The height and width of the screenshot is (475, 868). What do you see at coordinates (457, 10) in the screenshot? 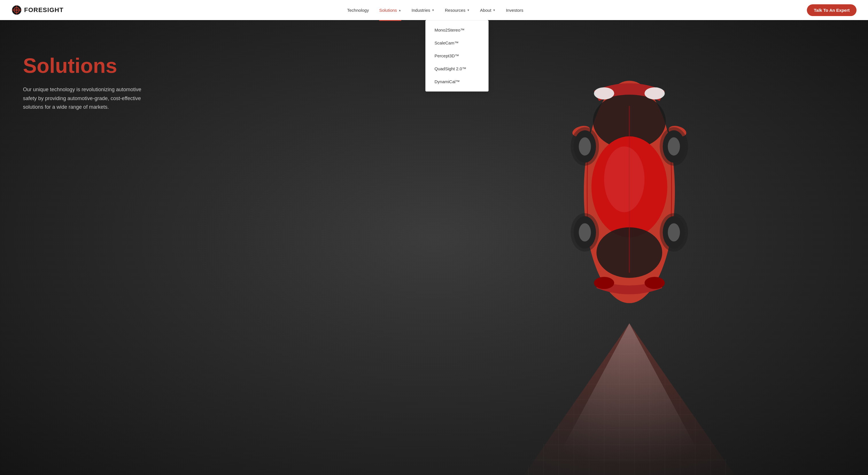
I see `nav-resources: Resources ▼` at bounding box center [457, 10].